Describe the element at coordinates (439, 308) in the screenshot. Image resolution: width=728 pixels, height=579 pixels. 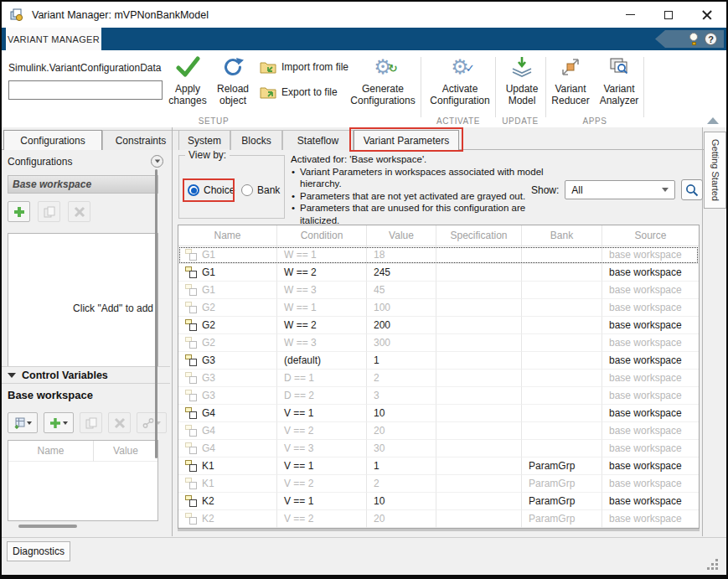
I see `table-row: G2W == 1100base workspace` at that location.